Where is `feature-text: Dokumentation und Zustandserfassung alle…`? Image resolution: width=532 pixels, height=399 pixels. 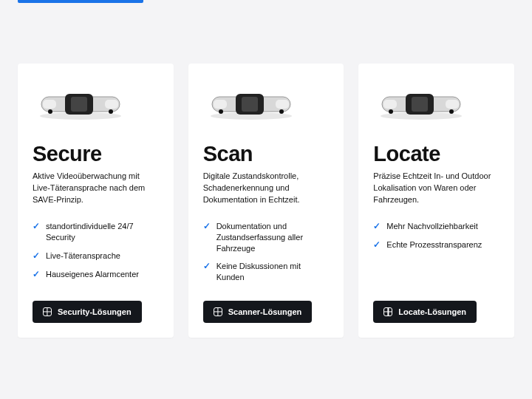
feature-text: Dokumentation und Zustandserfassung alle… is located at coordinates (273, 238).